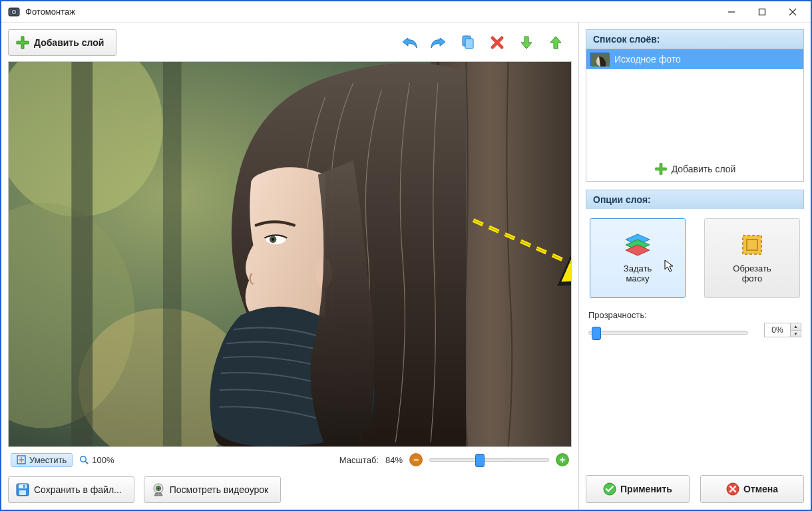 The width and height of the screenshot is (812, 511). Describe the element at coordinates (41, 460) in the screenshot. I see `fit-button: Уместить` at that location.